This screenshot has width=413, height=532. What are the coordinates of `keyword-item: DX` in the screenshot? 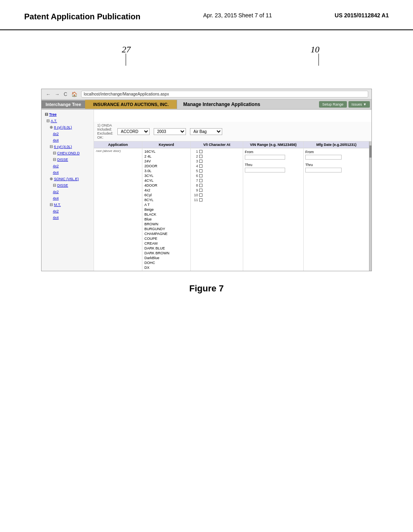 It's located at (166, 268).